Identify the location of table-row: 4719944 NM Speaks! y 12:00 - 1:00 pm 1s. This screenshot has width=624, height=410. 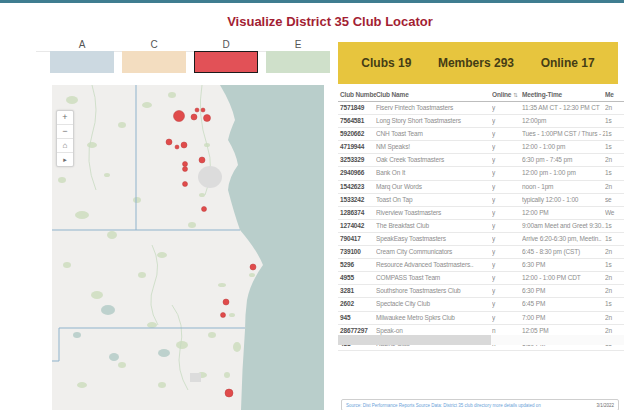
(481, 148).